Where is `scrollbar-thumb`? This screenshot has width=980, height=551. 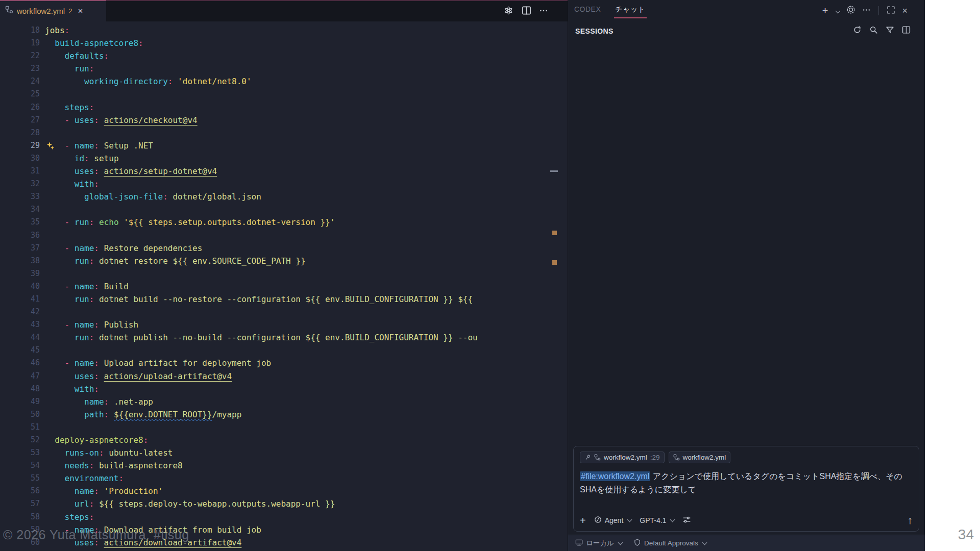
scrollbar-thumb is located at coordinates (554, 171).